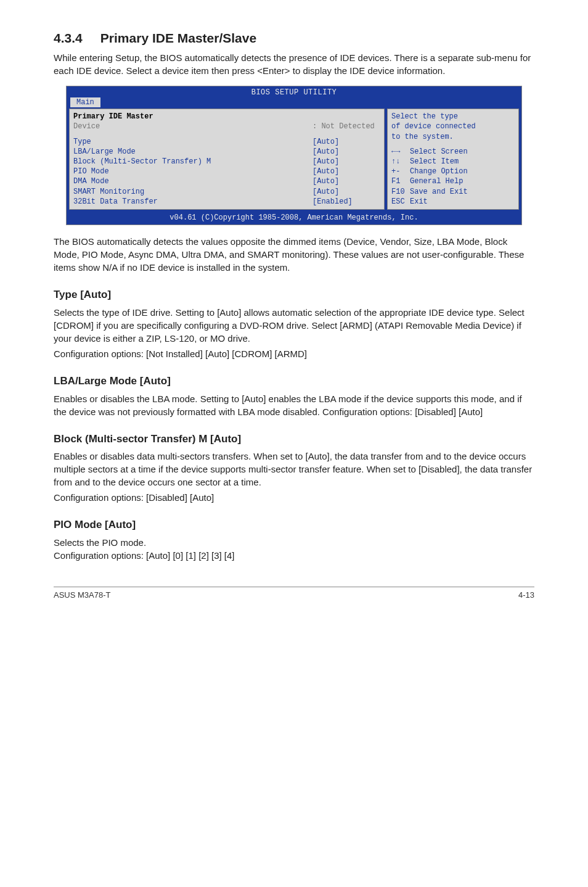  Describe the element at coordinates (401, 162) in the screenshot. I see `up-down-arrow-icon: ↑↓` at that location.